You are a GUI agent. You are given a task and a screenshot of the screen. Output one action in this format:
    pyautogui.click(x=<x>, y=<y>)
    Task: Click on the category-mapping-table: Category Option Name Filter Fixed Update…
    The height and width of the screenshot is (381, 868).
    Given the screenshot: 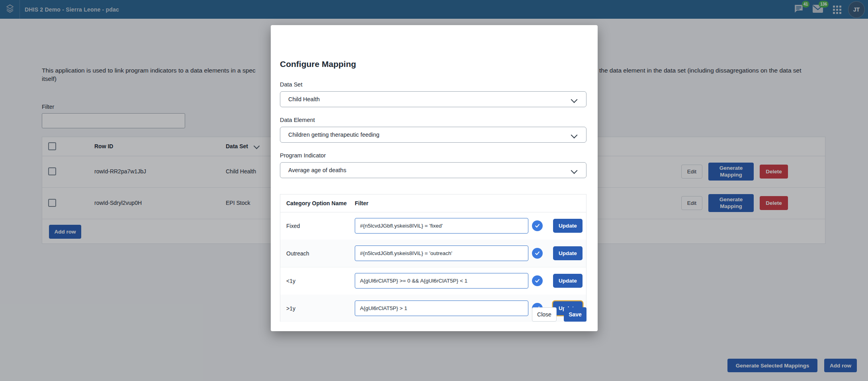 What is the action you would take?
    pyautogui.click(x=433, y=258)
    